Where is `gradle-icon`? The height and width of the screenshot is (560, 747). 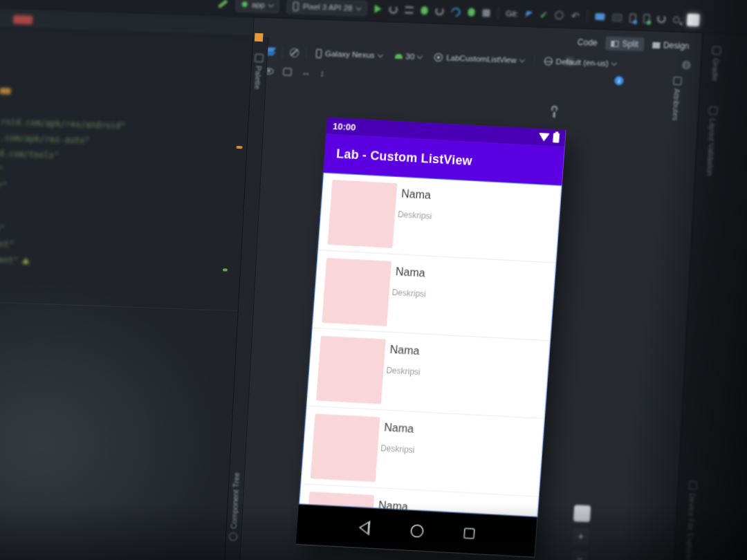
gradle-icon is located at coordinates (717, 50).